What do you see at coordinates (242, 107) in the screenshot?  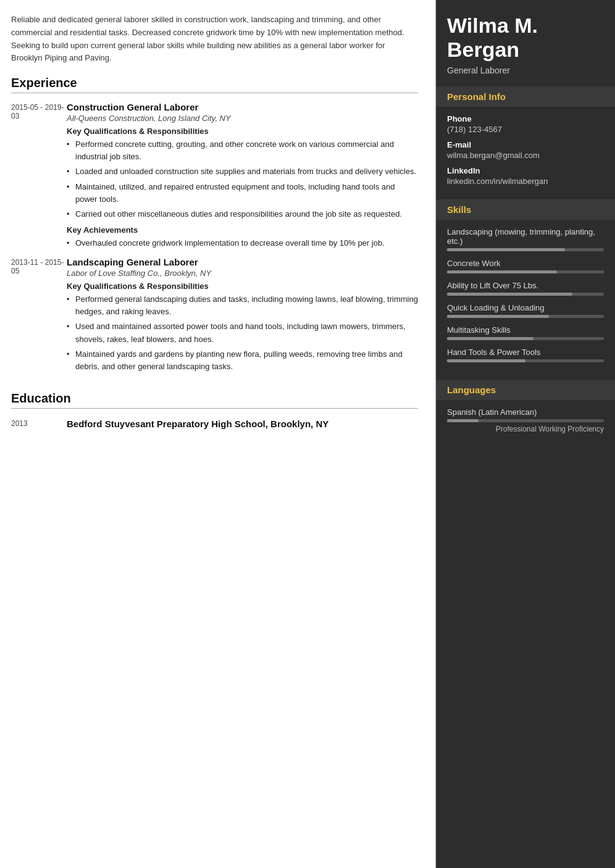 I see `job-1-title: Construction General Laborer` at bounding box center [242, 107].